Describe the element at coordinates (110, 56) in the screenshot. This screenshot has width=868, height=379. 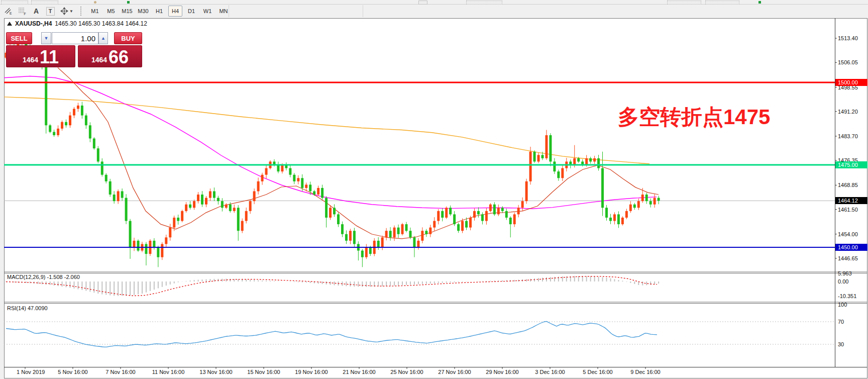
I see `buy-price-panel: 1464 66` at that location.